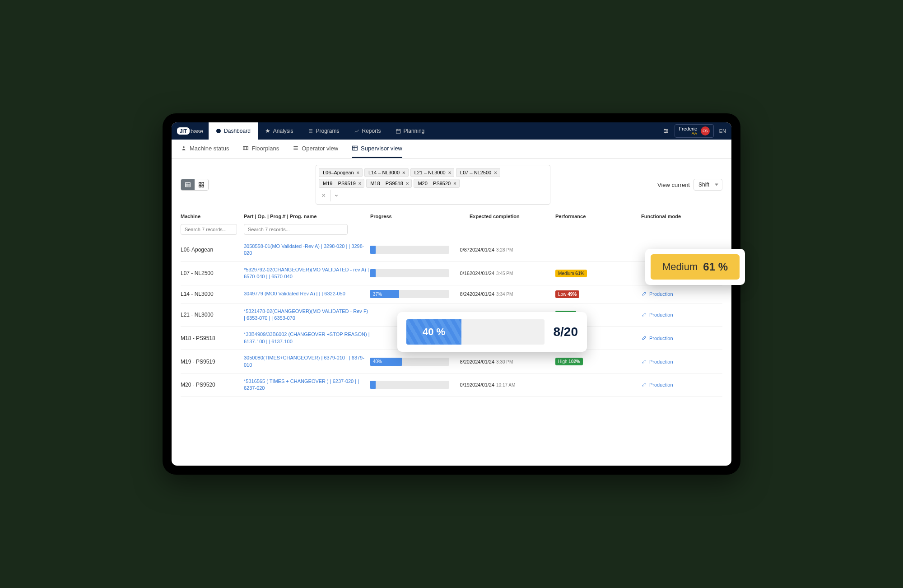  I want to click on callout-progress-count: 8/20, so click(566, 332).